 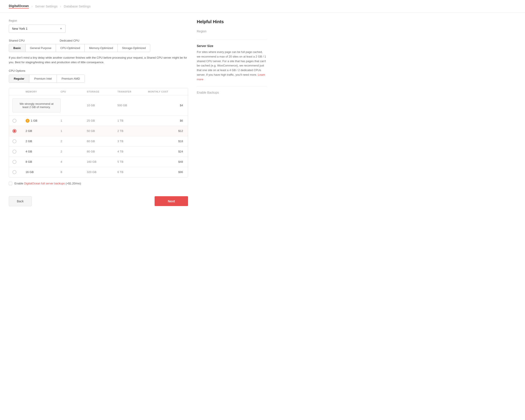 I want to click on storage-1gb: 25 GB, so click(x=102, y=121).